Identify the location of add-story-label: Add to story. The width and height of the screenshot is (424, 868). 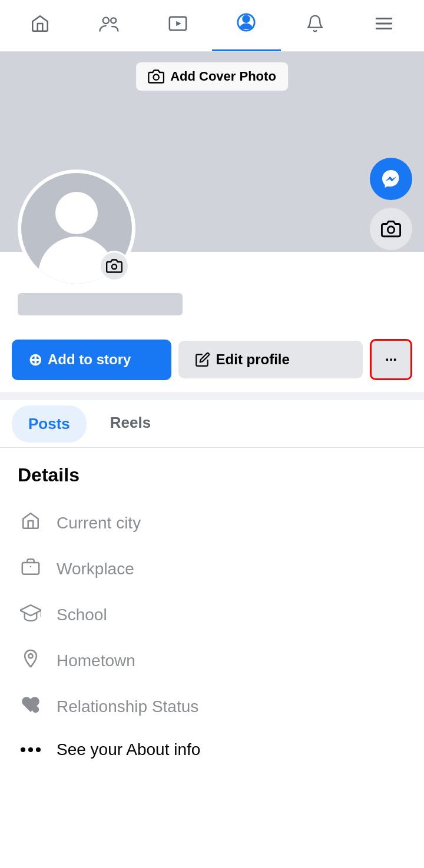
(90, 360).